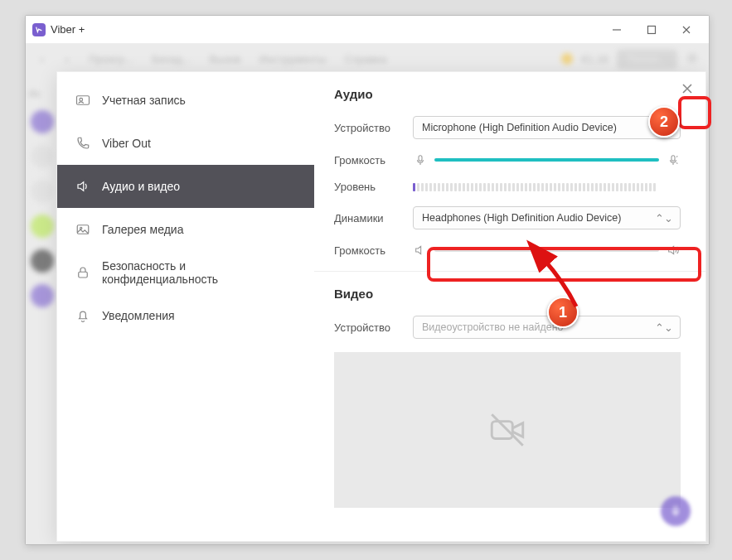  I want to click on volume-low-icon, so click(420, 250).